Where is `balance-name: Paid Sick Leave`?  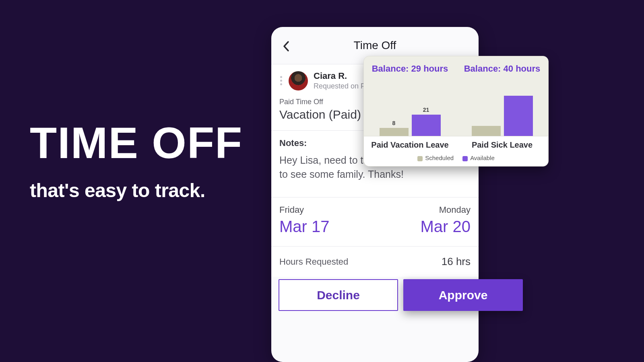
balance-name: Paid Sick Leave is located at coordinates (502, 145).